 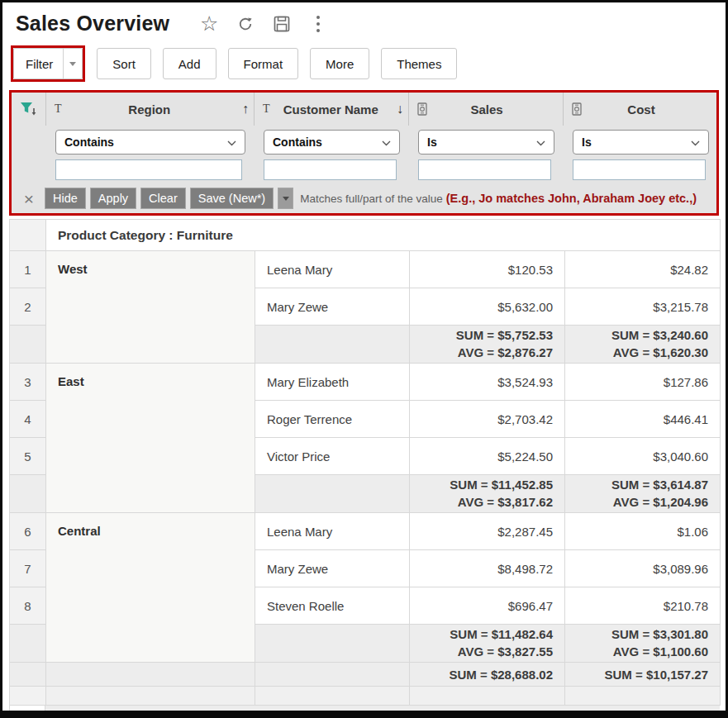 What do you see at coordinates (365, 269) in the screenshot?
I see `table-row: 1 West Leena Mary $120.53 $24.82` at bounding box center [365, 269].